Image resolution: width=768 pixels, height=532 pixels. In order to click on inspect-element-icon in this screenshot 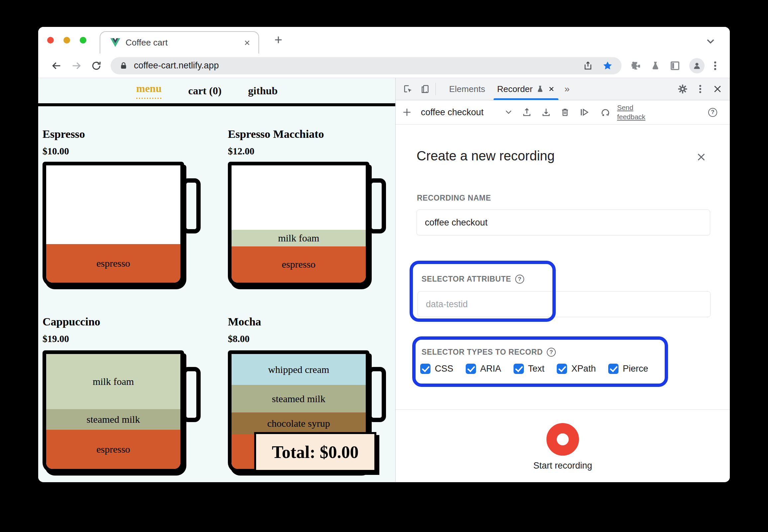, I will do `click(408, 89)`.